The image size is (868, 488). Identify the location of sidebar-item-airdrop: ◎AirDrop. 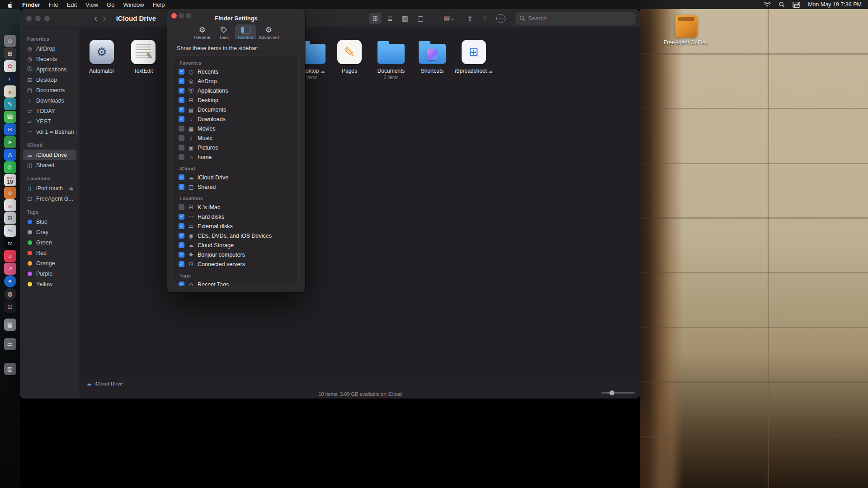
(50, 49).